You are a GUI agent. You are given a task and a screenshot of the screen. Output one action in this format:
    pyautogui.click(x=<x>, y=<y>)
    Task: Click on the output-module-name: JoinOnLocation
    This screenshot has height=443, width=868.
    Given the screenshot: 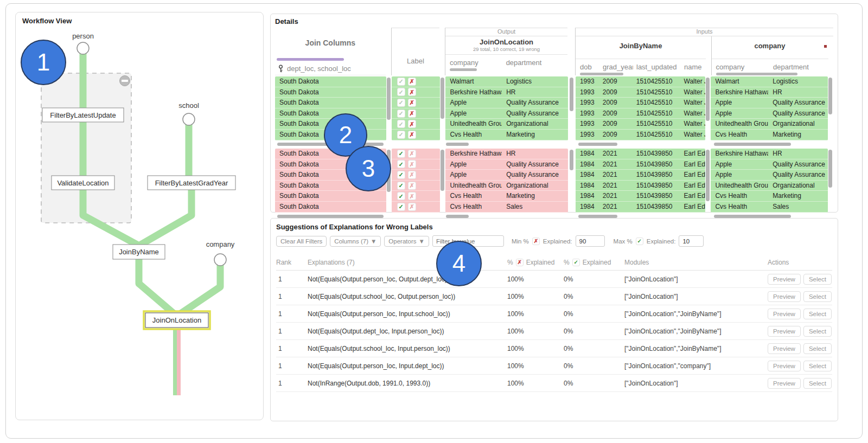 What is the action you would take?
    pyautogui.click(x=507, y=41)
    